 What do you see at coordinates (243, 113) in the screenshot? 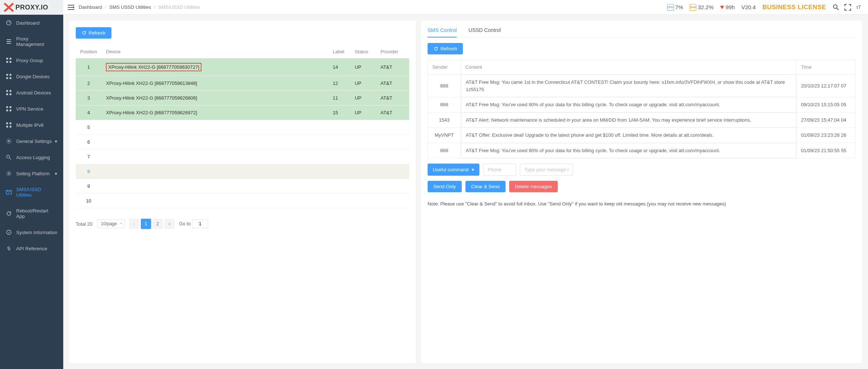
I see `table-row: 4XProxy-Hilink XH22-G [868777059626972]1…` at bounding box center [243, 113].